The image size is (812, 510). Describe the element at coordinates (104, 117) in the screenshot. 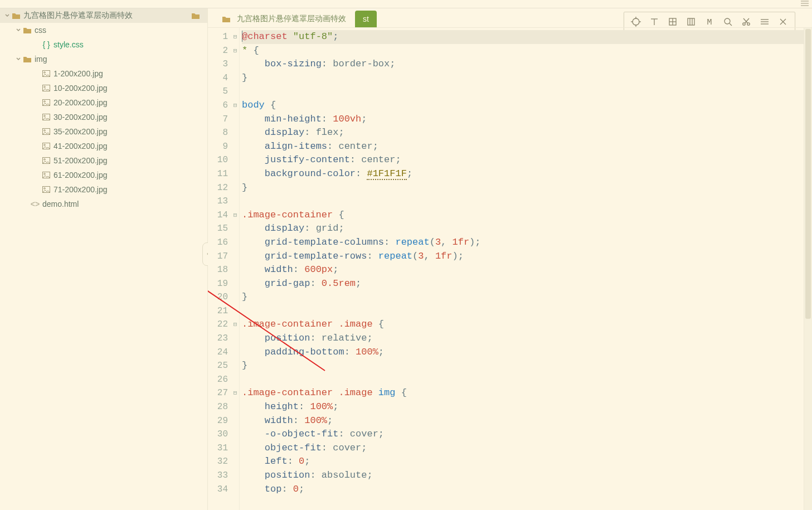

I see `tree-file-image: 30-200x200.jpg` at that location.